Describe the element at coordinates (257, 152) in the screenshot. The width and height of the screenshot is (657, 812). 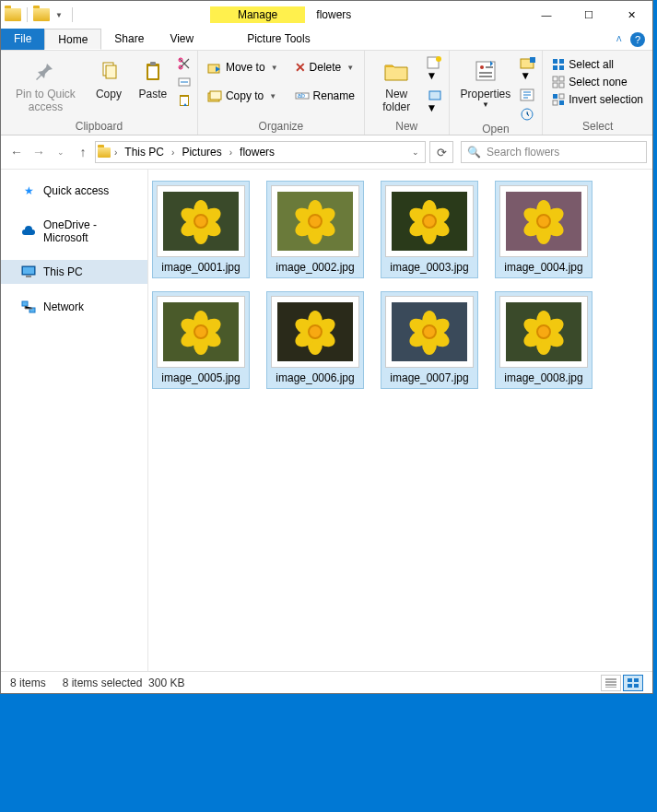
I see `breadcrumb-segment: flowers` at that location.